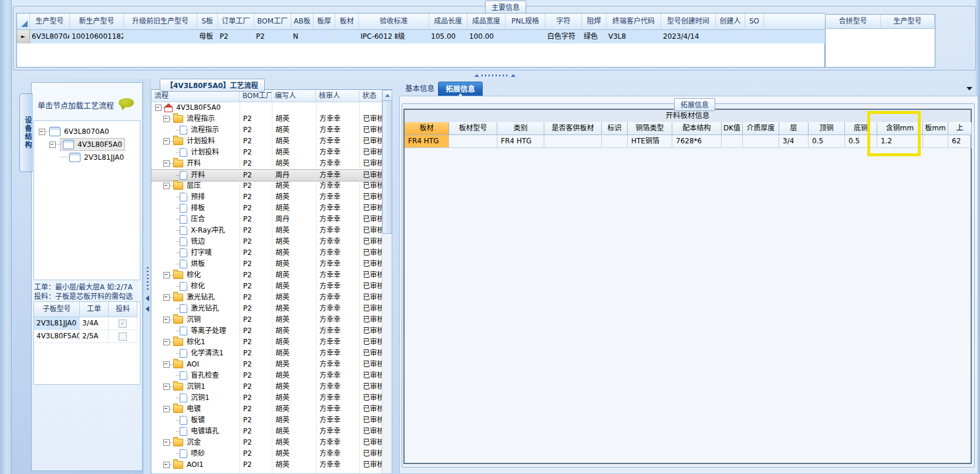  Describe the element at coordinates (193, 398) in the screenshot. I see `flow-row-name: 沉铜1` at that location.